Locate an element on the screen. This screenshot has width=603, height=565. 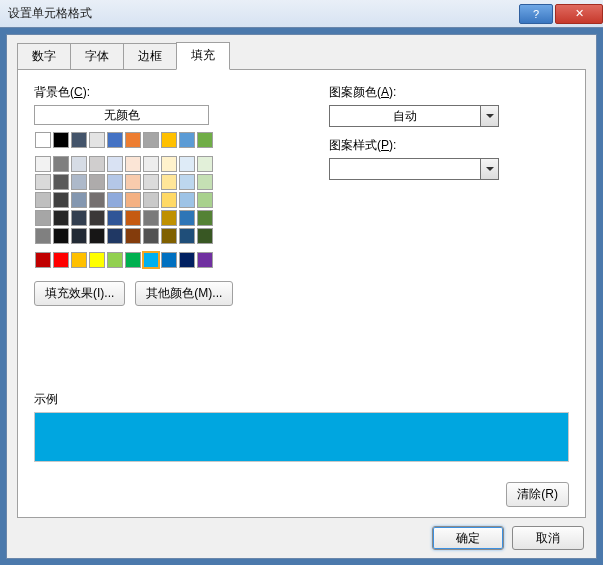
pattern-style-combo is located at coordinates (414, 169).